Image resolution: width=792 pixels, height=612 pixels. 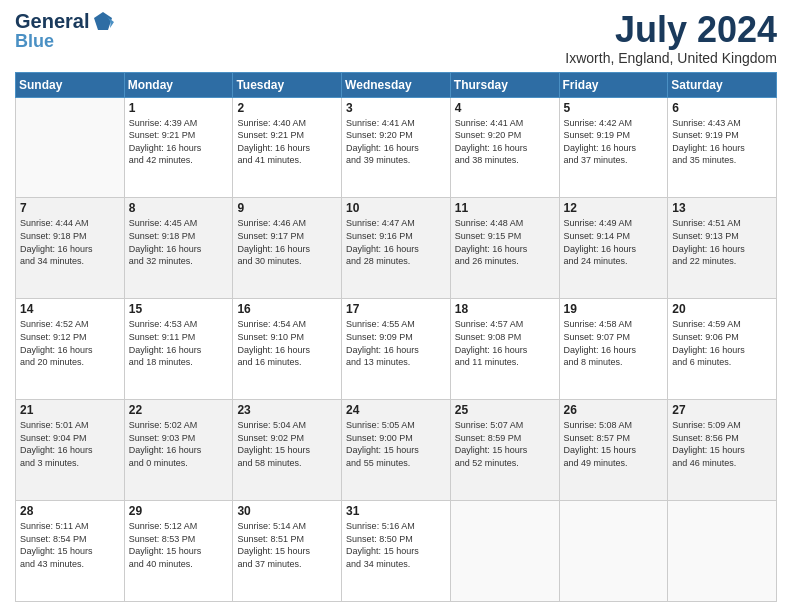 I want to click on day-number: 5, so click(x=614, y=108).